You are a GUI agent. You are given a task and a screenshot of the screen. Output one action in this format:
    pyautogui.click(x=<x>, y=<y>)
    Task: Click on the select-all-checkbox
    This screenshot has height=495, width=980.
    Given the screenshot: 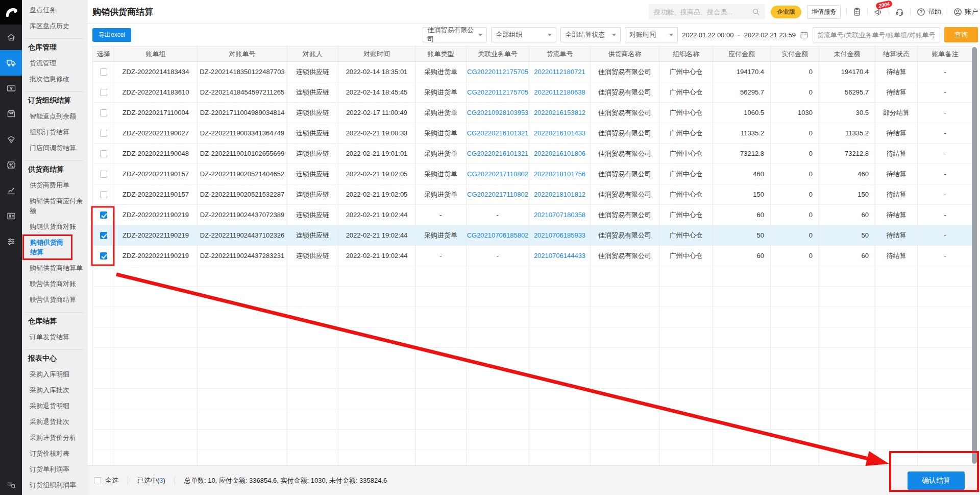 What is the action you would take?
    pyautogui.click(x=97, y=481)
    